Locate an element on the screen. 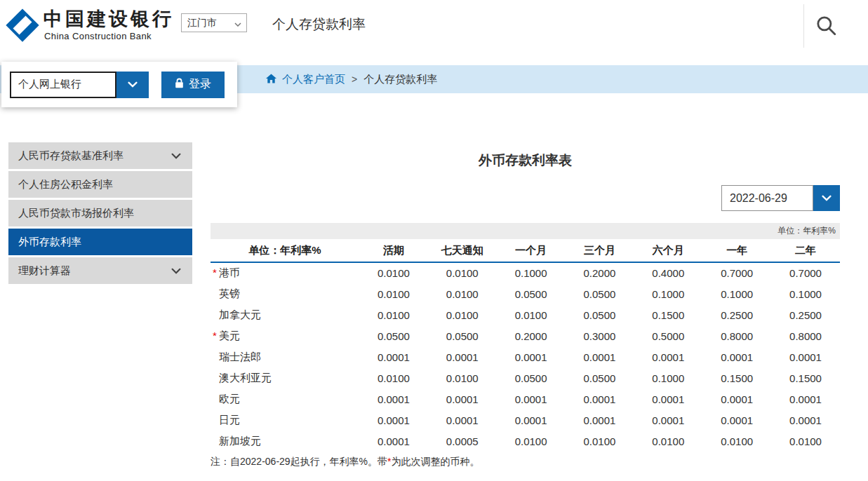 Image resolution: width=868 pixels, height=481 pixels. column-header: 一年 is located at coordinates (737, 251).